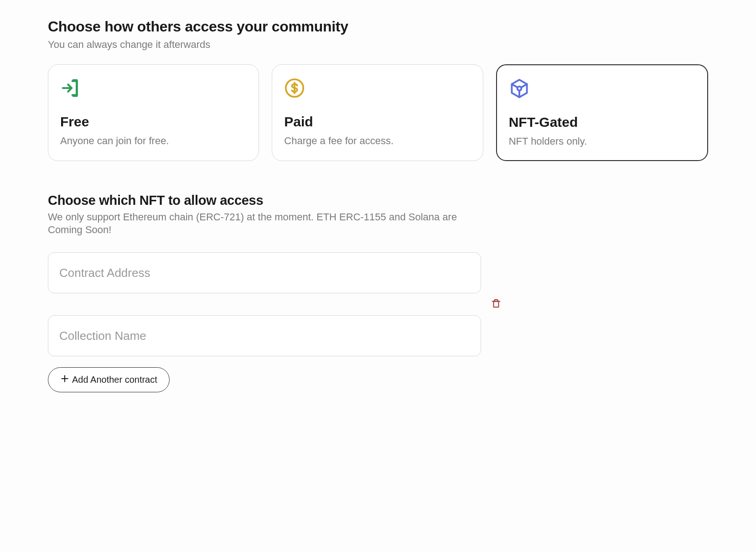 This screenshot has width=756, height=552. Describe the element at coordinates (264, 336) in the screenshot. I see `collection-name-input` at that location.